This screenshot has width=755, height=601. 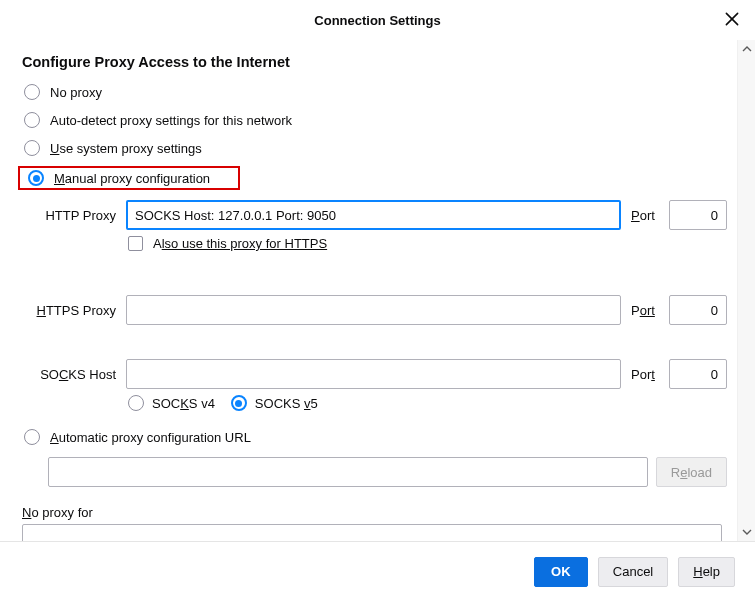 What do you see at coordinates (692, 472) in the screenshot?
I see `reload-button: Reload` at bounding box center [692, 472].